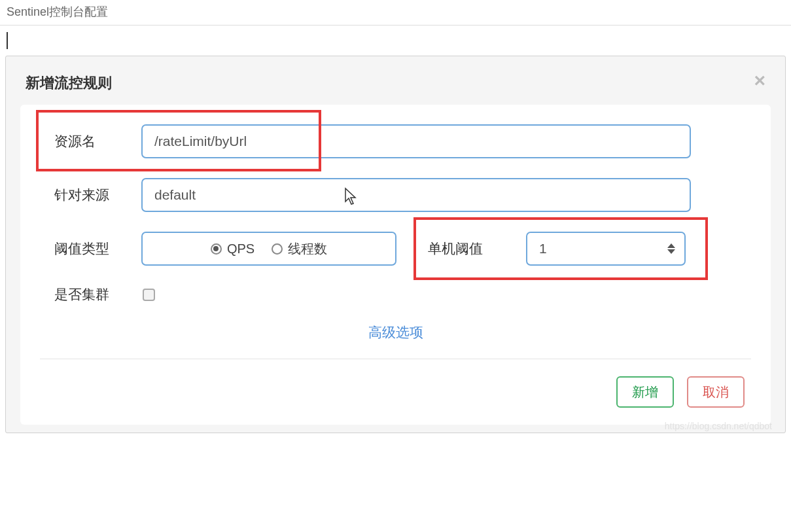  What do you see at coordinates (671, 249) in the screenshot?
I see `number-spinner` at bounding box center [671, 249].